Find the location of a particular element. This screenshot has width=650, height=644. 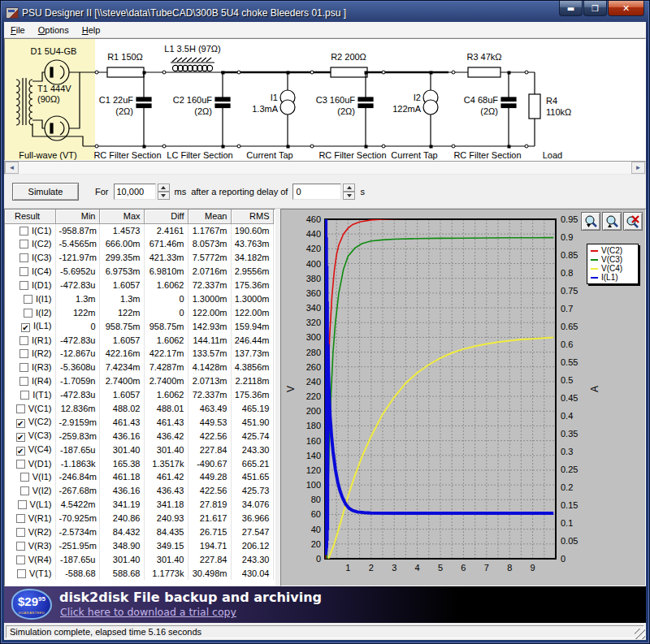

table-row: ✔V(C2)-2.9159m461.43461.43449.53451.90 is located at coordinates (139, 422).